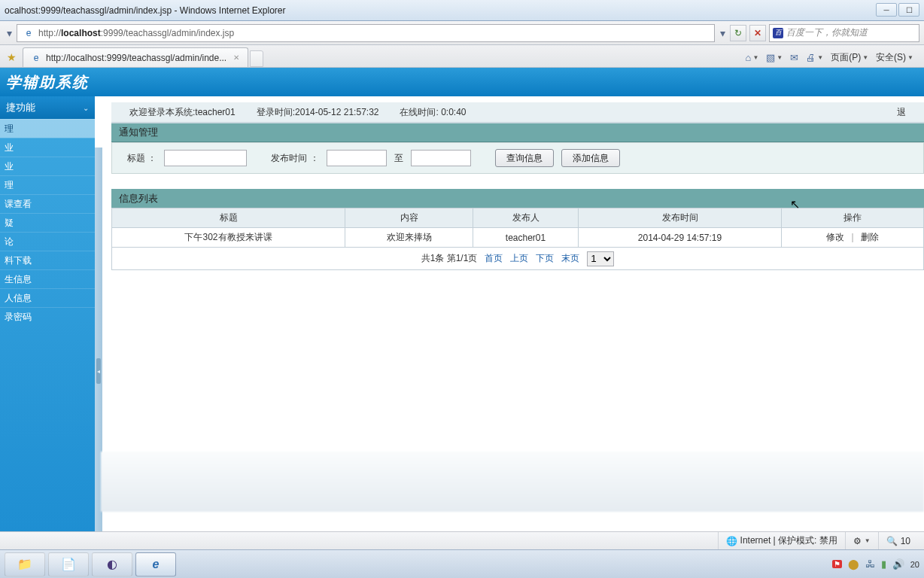 This screenshot has height=578, width=924. What do you see at coordinates (738, 33) in the screenshot?
I see `refresh-button: ↻` at bounding box center [738, 33].